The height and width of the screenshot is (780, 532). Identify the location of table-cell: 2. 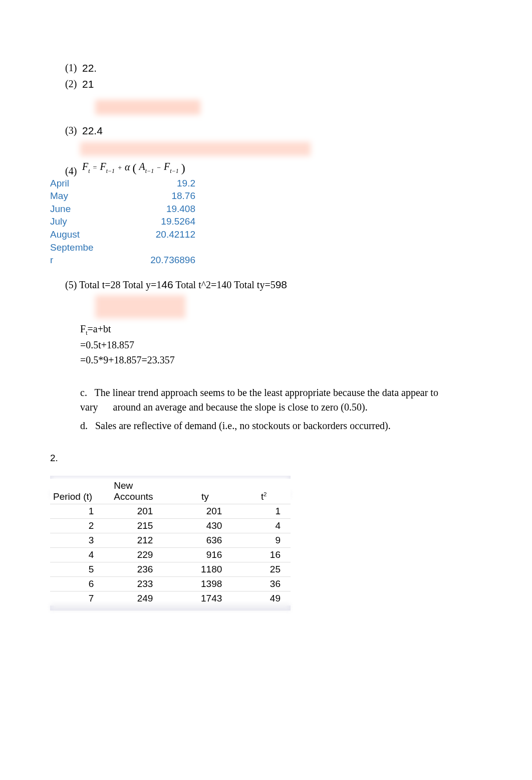
(79, 525).